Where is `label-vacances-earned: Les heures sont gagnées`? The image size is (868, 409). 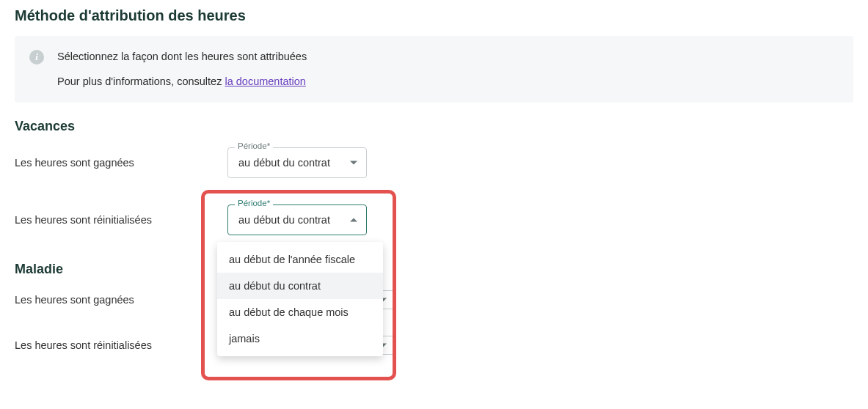
label-vacances-earned: Les heures sont gagnées is located at coordinates (121, 163).